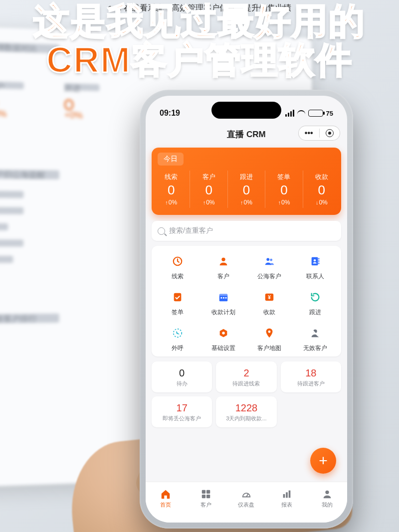 The width and height of the screenshot is (399, 532). Describe the element at coordinates (166, 505) in the screenshot. I see `tab-label: 首页` at that location.